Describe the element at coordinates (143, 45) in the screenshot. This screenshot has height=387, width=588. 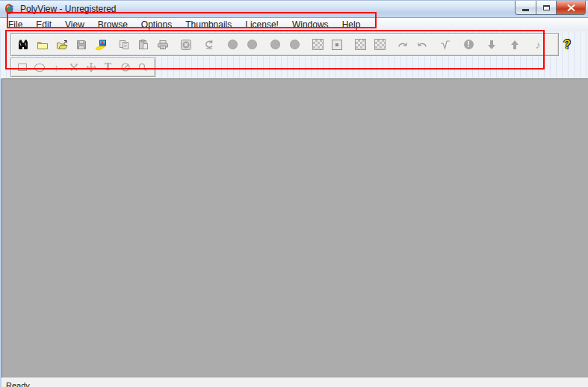
I see `paste-button` at that location.